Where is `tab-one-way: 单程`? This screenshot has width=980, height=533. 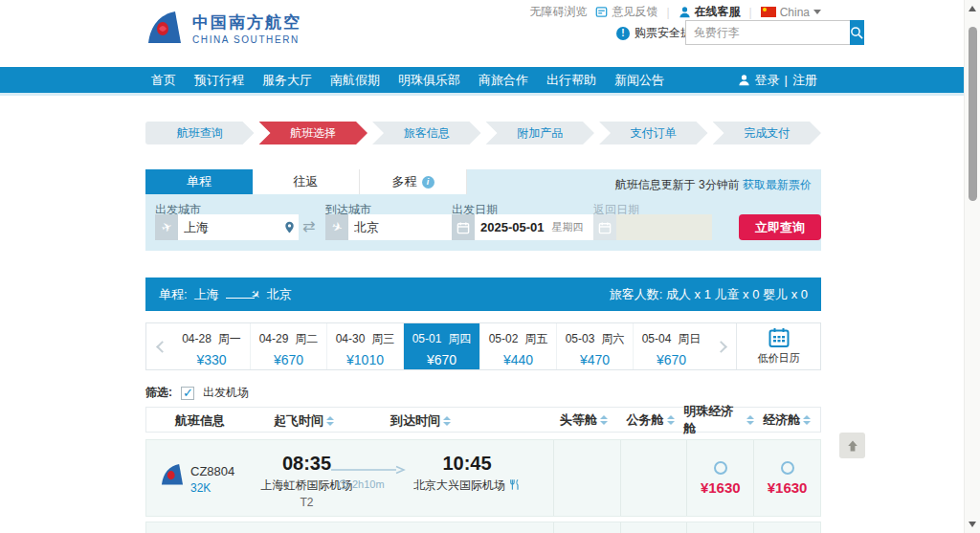
tab-one-way: 单程 is located at coordinates (199, 182).